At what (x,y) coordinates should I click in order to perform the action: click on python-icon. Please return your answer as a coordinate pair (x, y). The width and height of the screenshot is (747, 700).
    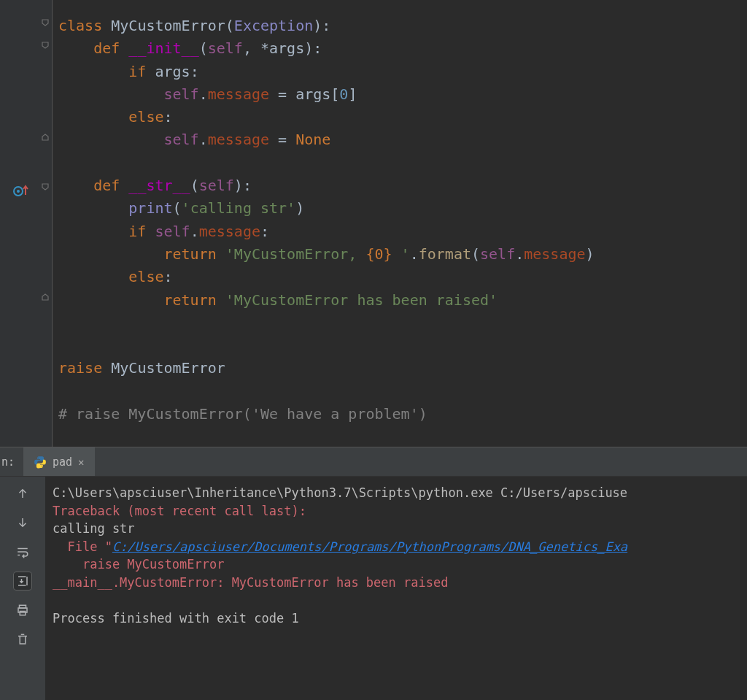
    Looking at the image, I should click on (40, 462).